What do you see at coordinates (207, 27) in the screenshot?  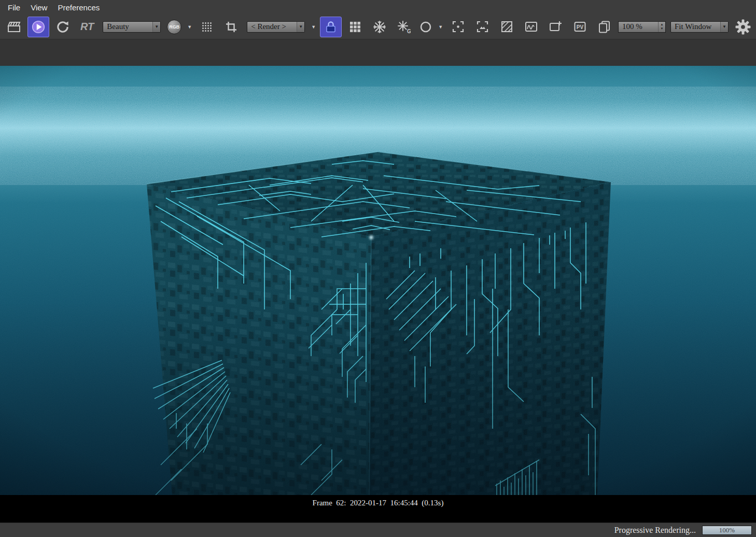 I see `dot-grid-icon` at bounding box center [207, 27].